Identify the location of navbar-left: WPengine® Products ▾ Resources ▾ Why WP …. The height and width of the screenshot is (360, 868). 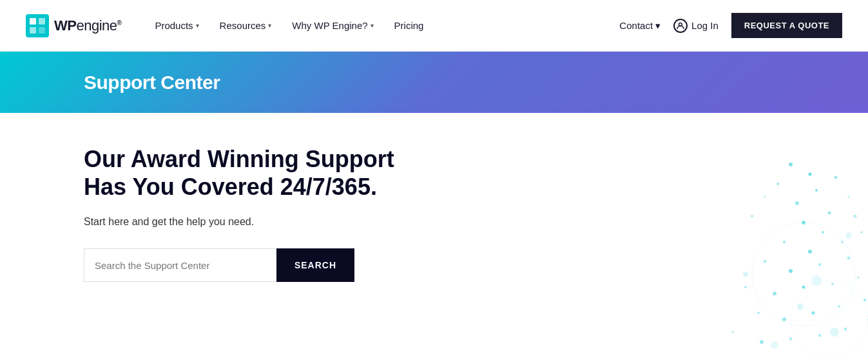
(228, 26).